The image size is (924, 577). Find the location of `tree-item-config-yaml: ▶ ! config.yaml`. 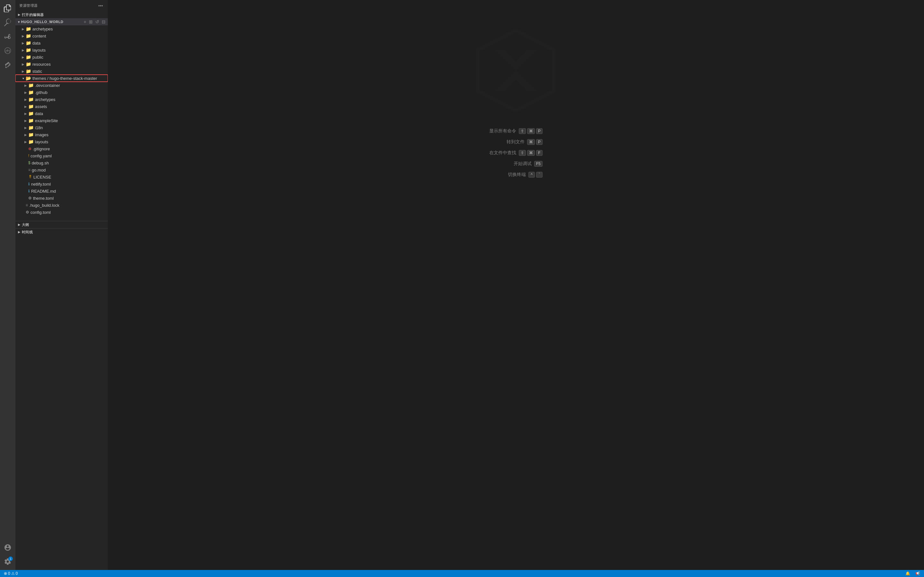

tree-item-config-yaml: ▶ ! config.yaml is located at coordinates (61, 156).